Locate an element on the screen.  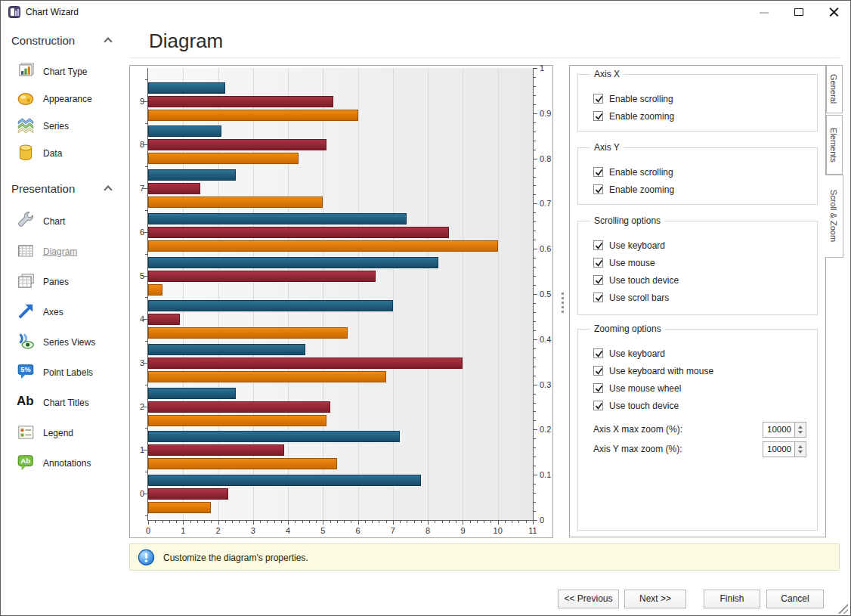
bar-cat5-orange is located at coordinates (156, 290).